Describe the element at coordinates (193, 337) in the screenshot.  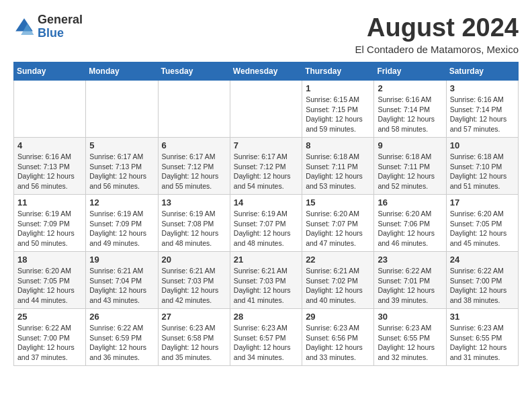
I see `calendar-cell: 27Sunrise: 6:23 AM Sunset: 6:58 PM Dayli…` at that location.